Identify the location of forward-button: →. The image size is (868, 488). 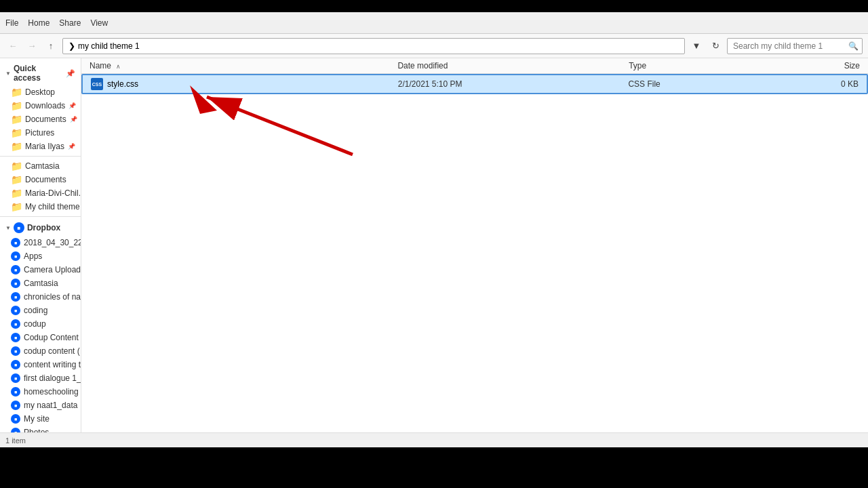
(32, 46).